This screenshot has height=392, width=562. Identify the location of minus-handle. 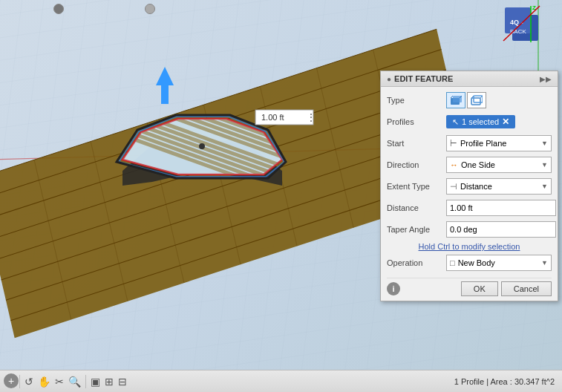
(59, 9).